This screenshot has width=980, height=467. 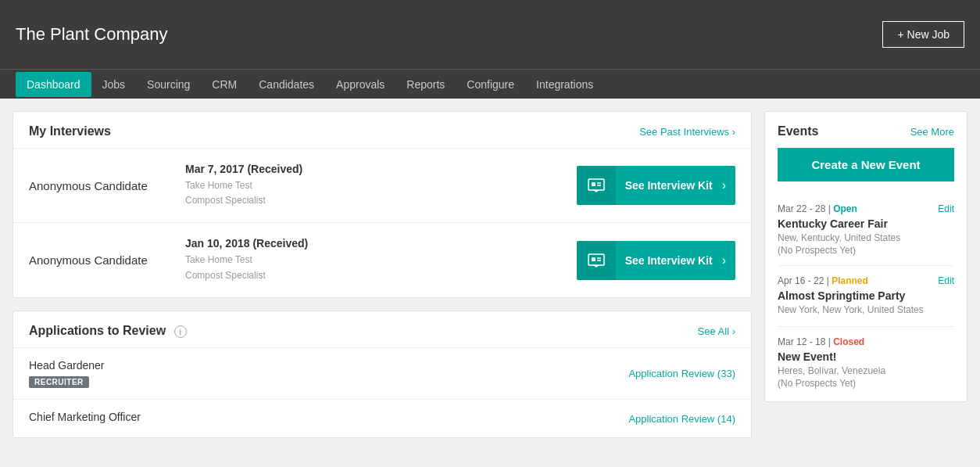 I want to click on interview-date: Mar 7, 2017 (Received), so click(x=374, y=169).